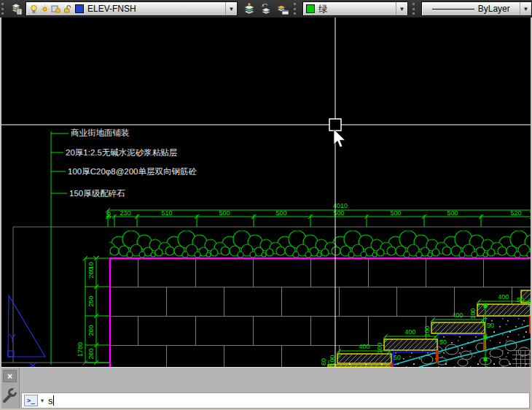 This screenshot has height=410, width=532. Describe the element at coordinates (91, 301) in the screenshot. I see `svg-text: 250` at that location.